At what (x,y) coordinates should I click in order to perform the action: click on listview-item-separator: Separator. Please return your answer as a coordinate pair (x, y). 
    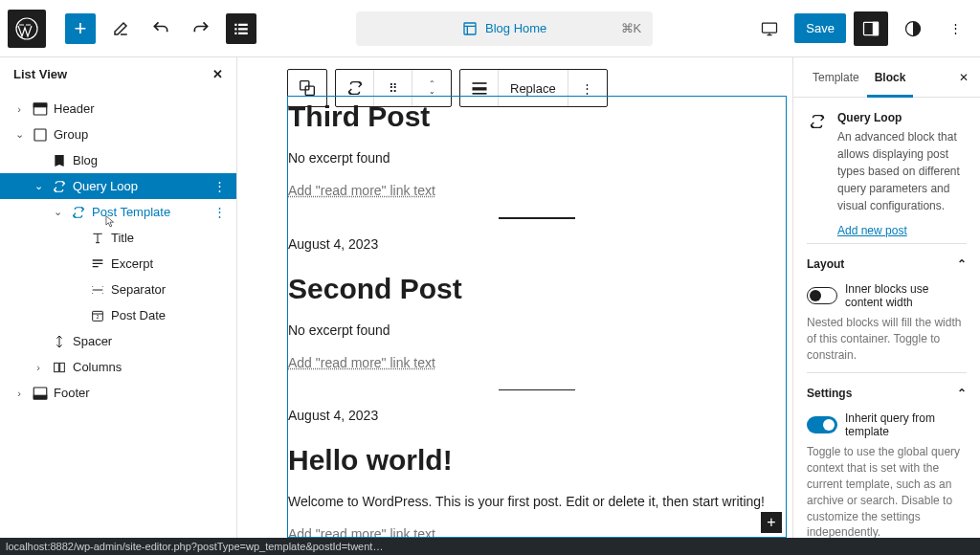
    Looking at the image, I should click on (119, 289).